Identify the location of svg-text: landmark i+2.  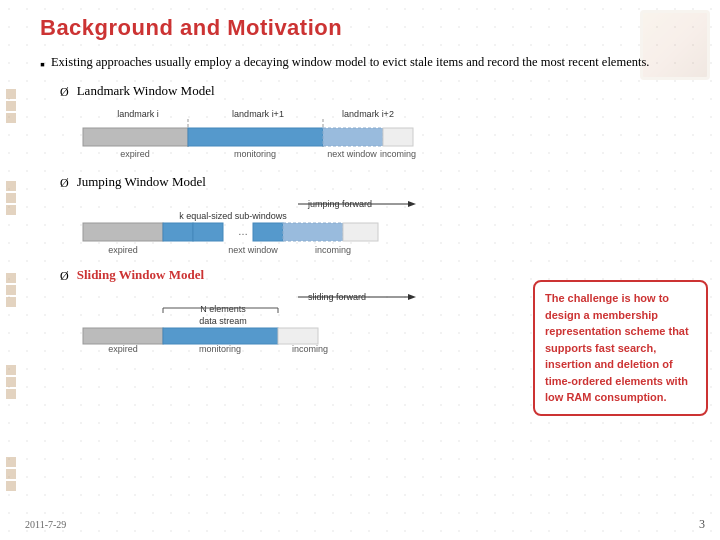
(368, 114).